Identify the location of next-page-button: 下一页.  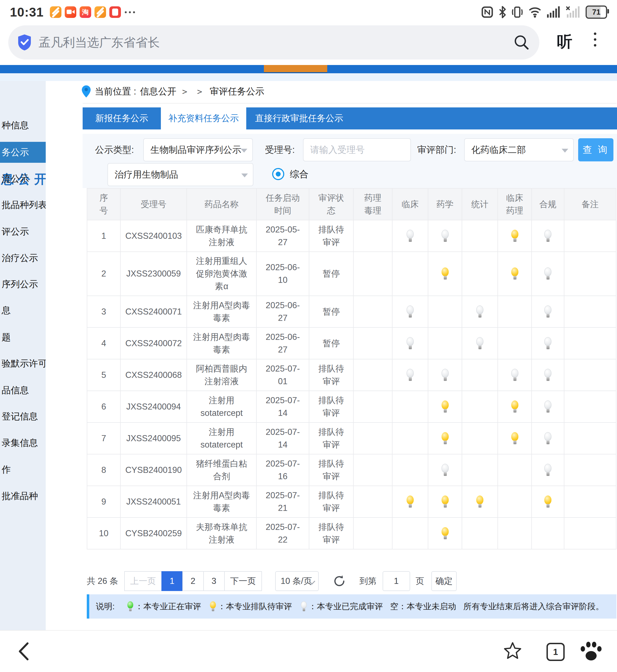
(243, 581).